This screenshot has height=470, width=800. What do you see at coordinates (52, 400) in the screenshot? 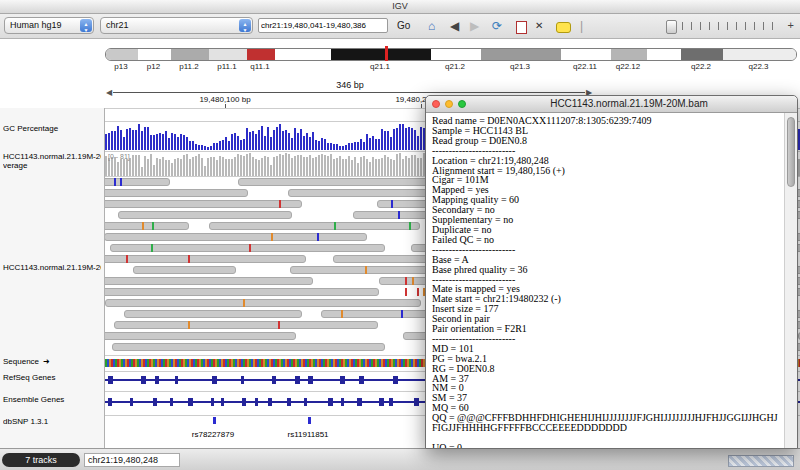
I see `track-label: Ensemble Genes` at bounding box center [52, 400].